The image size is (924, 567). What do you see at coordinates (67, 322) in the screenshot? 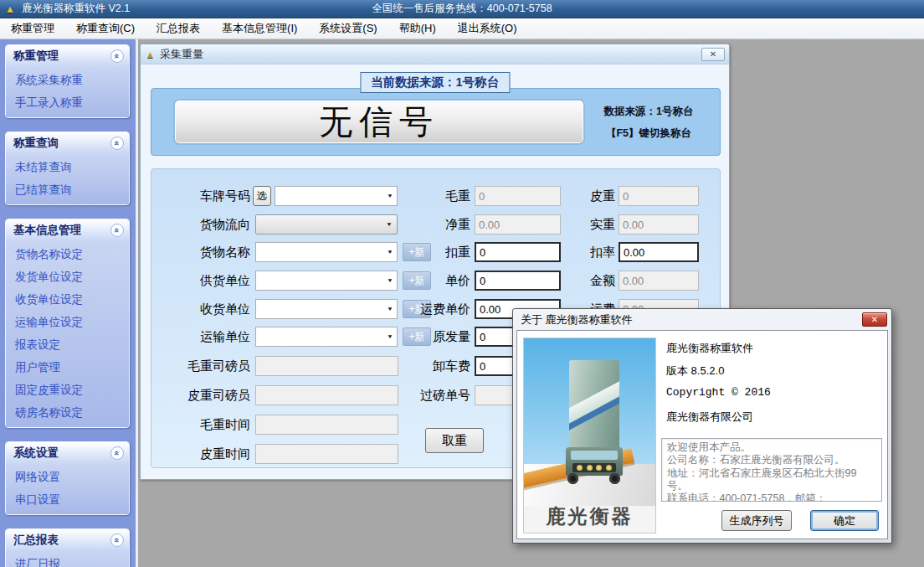
I see `sidebar-item-transport-unit-setting: 运输单位设定` at bounding box center [67, 322].